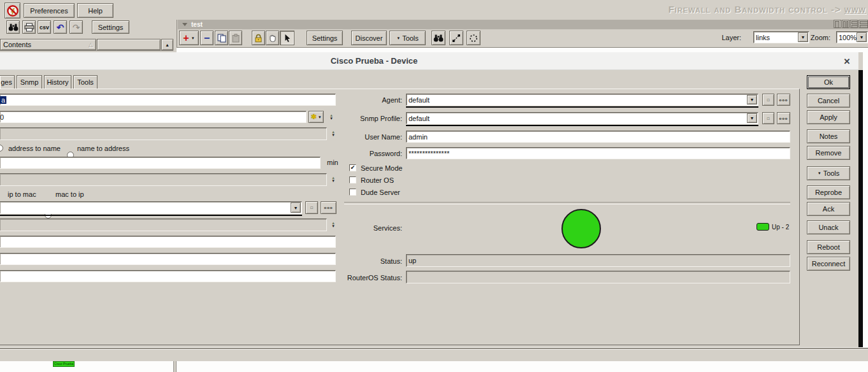  What do you see at coordinates (3, 100) in the screenshot?
I see `selected-text: a` at bounding box center [3, 100].